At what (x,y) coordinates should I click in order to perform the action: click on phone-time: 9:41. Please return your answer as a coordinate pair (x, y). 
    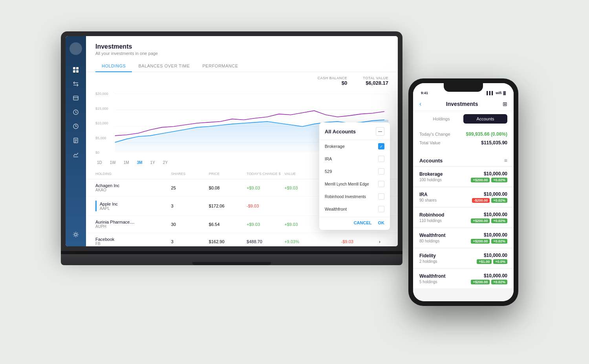
    Looking at the image, I should click on (424, 93).